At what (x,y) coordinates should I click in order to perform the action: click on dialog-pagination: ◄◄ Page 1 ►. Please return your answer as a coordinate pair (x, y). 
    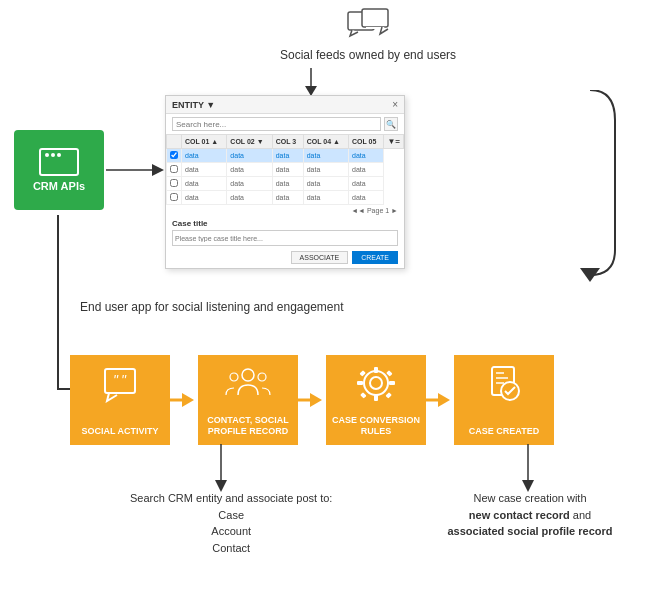
    Looking at the image, I should click on (285, 210).